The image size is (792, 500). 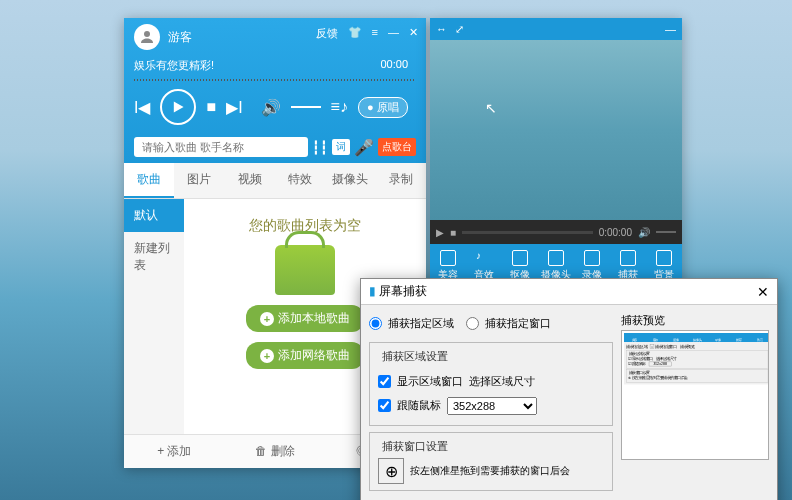 I want to click on background-icon, so click(x=664, y=258).